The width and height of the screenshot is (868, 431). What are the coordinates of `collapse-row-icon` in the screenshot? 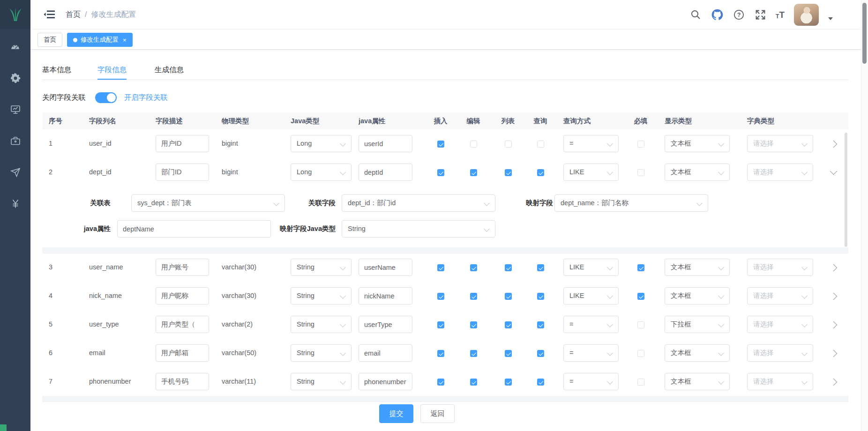 It's located at (834, 171).